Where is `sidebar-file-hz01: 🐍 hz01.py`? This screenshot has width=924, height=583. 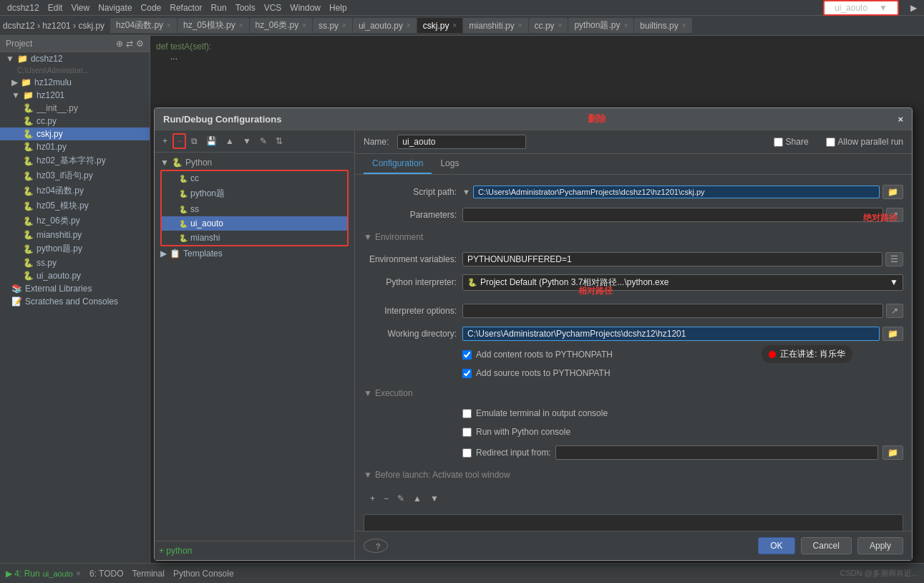
sidebar-file-hz01: 🐍 hz01.py is located at coordinates (74, 147).